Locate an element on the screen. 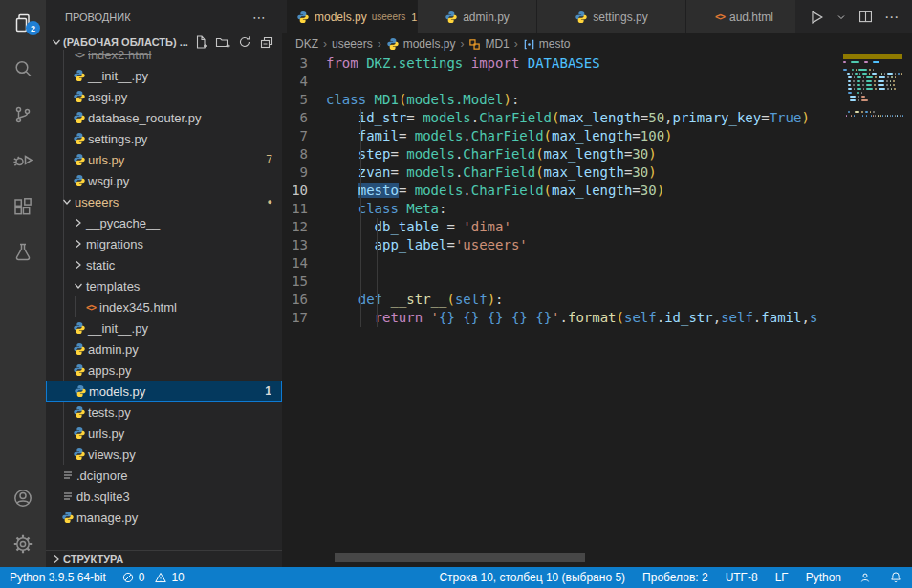  tree-item-static: static is located at coordinates (164, 265).